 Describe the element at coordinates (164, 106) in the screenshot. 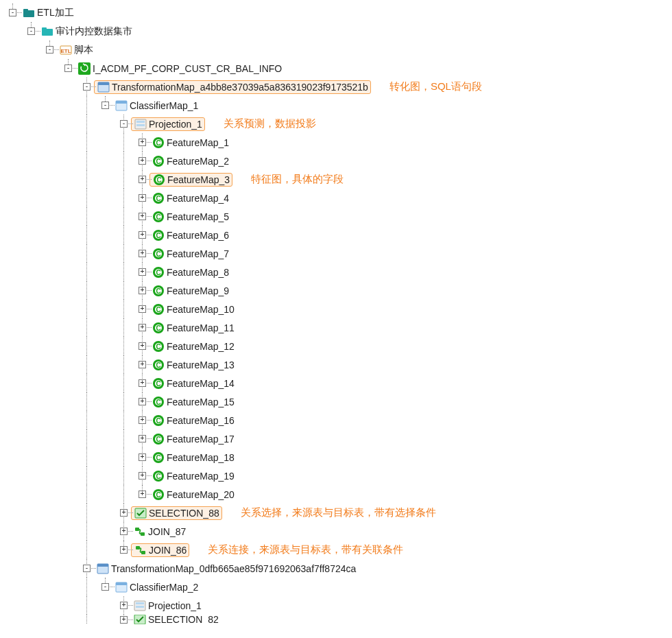

I see `node-label: ClassifierMap_1` at that location.